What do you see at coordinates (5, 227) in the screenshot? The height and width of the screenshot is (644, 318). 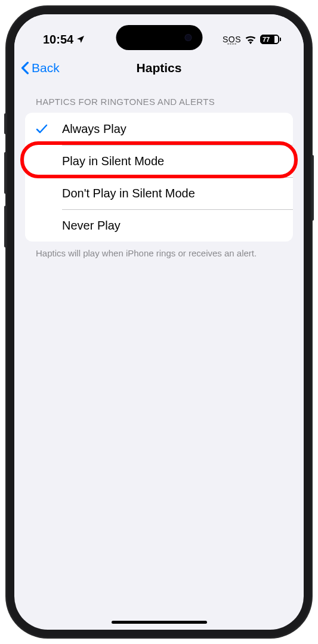 I see `volume-down-button` at bounding box center [5, 227].